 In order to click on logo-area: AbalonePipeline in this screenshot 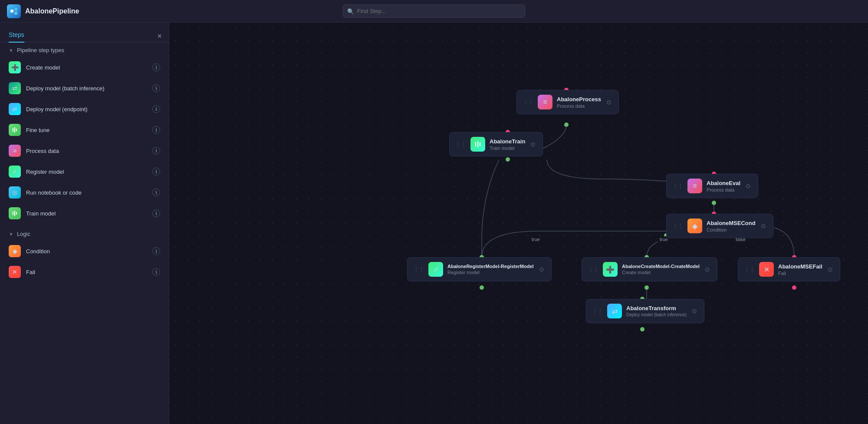, I will do `click(43, 11)`.